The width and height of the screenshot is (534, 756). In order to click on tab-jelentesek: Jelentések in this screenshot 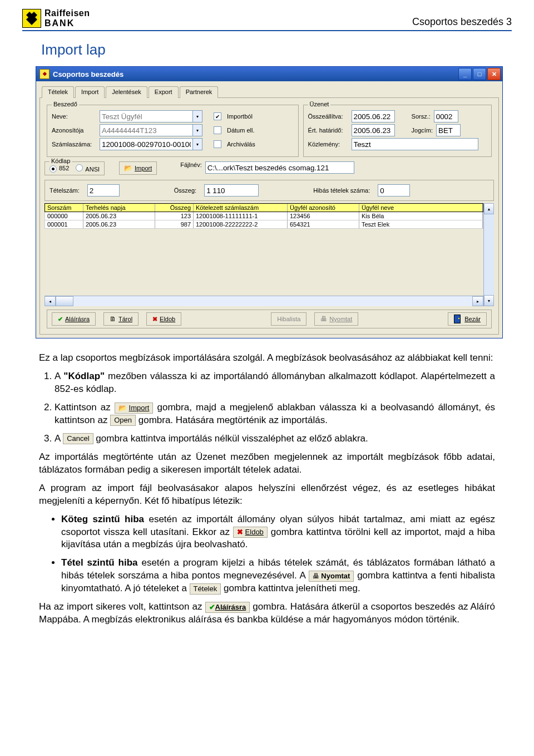, I will do `click(127, 92)`.